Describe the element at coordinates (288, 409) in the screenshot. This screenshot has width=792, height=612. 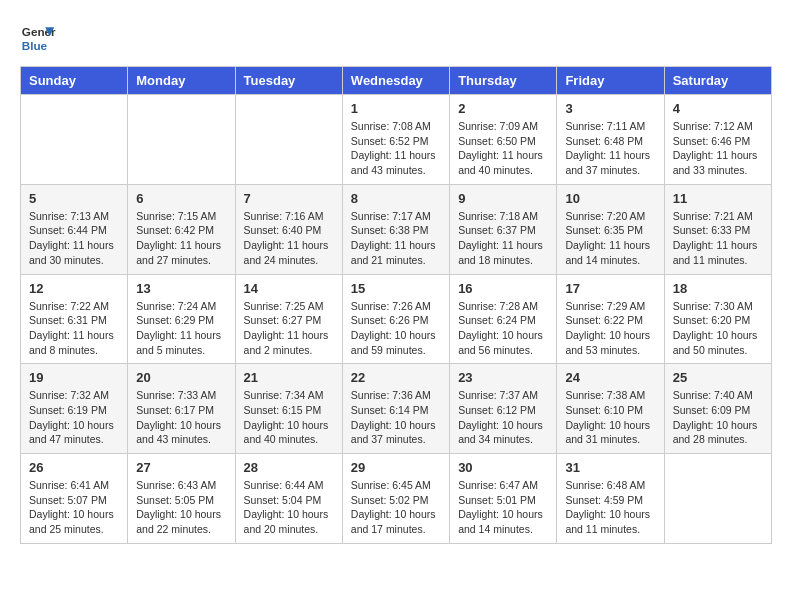
I see `day-cell: 21Sunrise: 7:34 AM Sunset: 6:15 PM Dayli…` at that location.